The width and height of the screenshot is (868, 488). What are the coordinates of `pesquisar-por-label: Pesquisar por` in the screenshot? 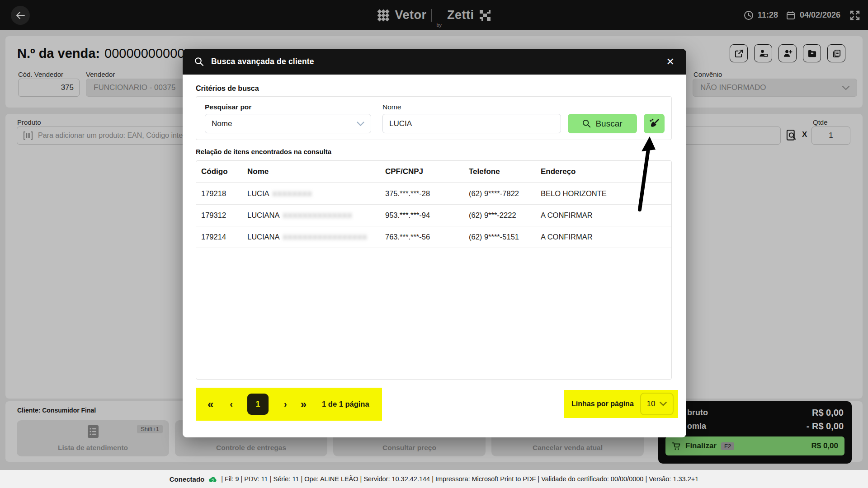 It's located at (228, 107).